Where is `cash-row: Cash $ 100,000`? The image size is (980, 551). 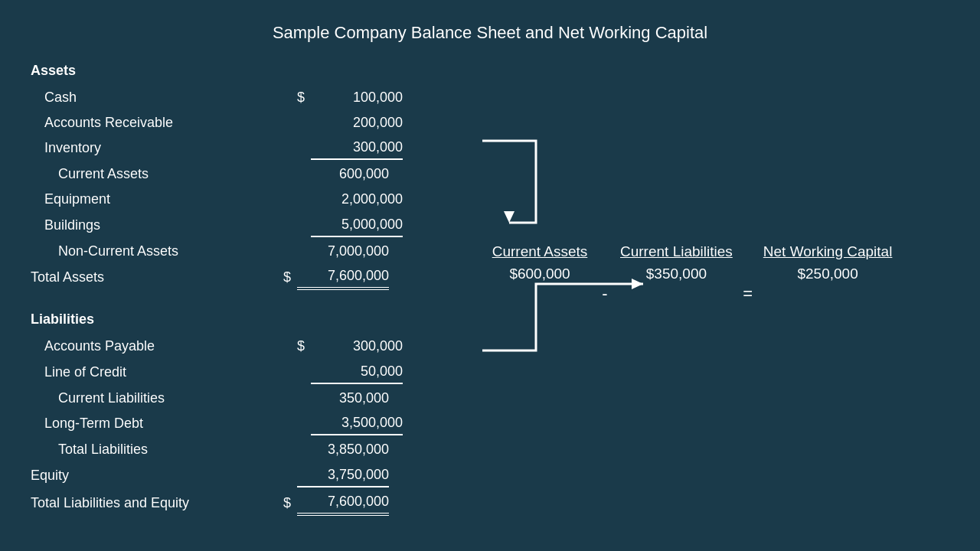
cash-row: Cash $ 100,000 is located at coordinates (268, 98).